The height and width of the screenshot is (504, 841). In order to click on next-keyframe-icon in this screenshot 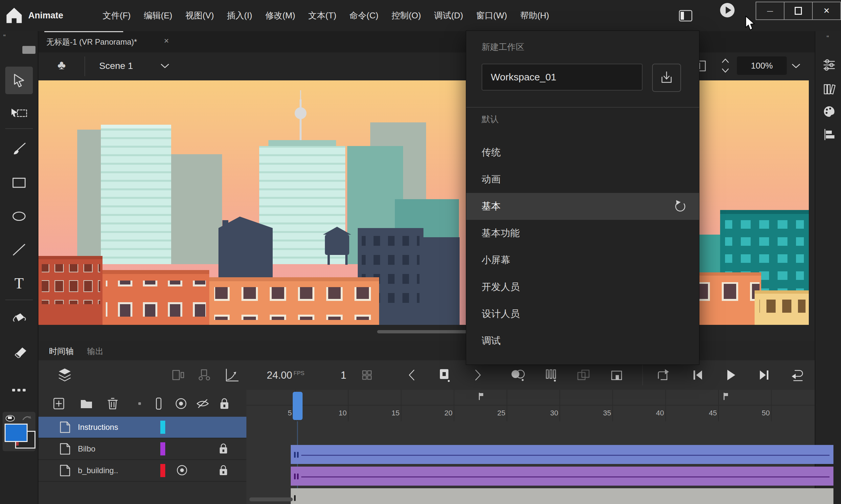, I will do `click(478, 375)`.